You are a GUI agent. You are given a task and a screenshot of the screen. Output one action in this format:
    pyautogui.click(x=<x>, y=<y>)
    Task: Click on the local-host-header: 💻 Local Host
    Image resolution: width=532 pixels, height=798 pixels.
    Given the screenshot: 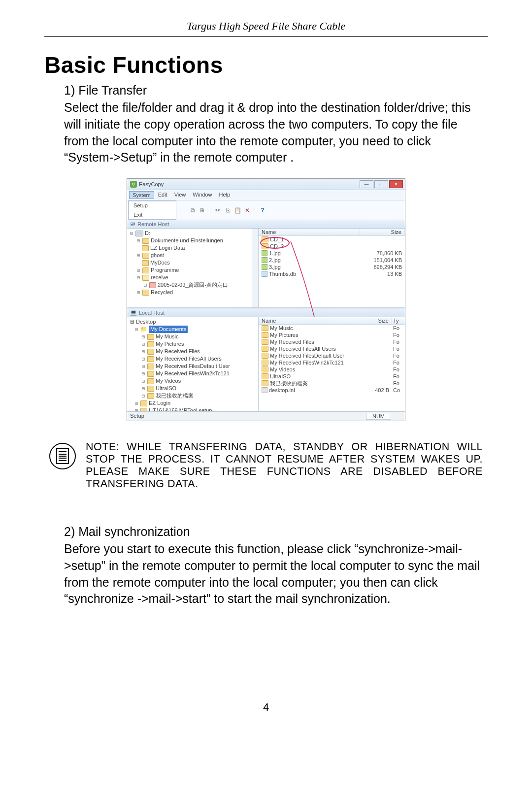 What is the action you would take?
    pyautogui.click(x=266, y=312)
    